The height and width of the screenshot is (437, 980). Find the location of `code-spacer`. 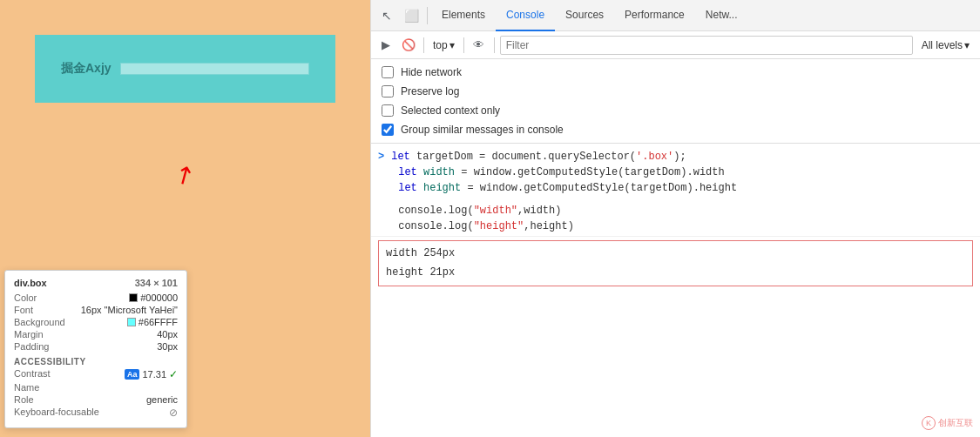

code-spacer is located at coordinates (564, 199).